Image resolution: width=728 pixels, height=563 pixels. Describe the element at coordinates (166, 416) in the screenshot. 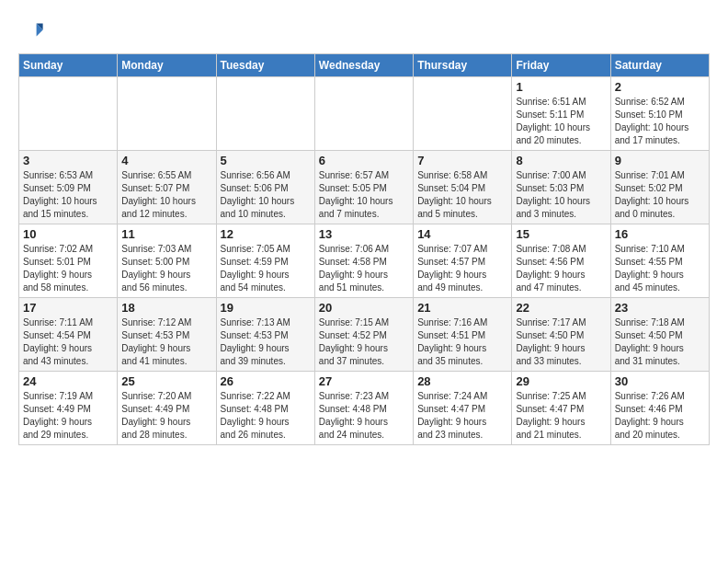

I see `day-info: Sunrise: 7:20 AMSunset: 4:49 PMDaylight:…` at that location.